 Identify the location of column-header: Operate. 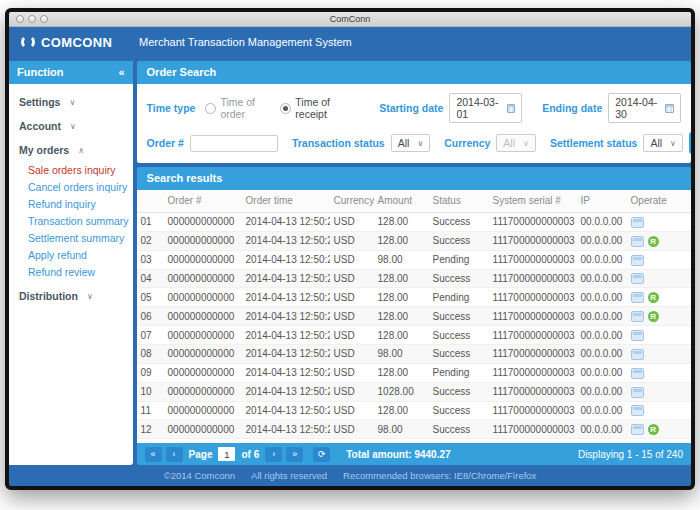
(659, 202).